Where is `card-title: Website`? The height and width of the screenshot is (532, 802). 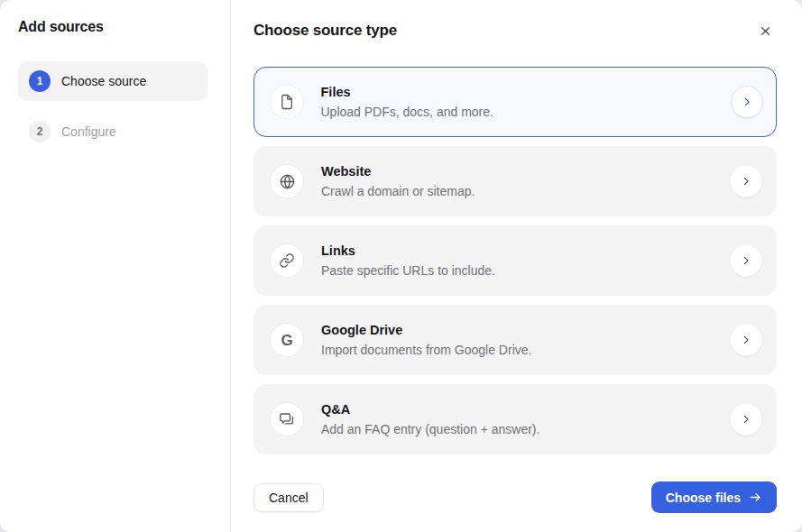
card-title: Website is located at coordinates (525, 171).